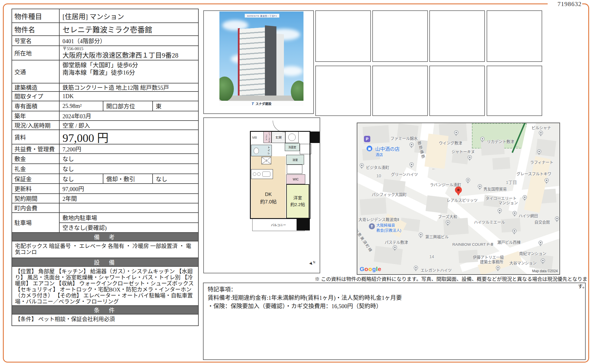  What do you see at coordinates (315, 137) in the screenshot?
I see `wall-block` at bounding box center [315, 137].